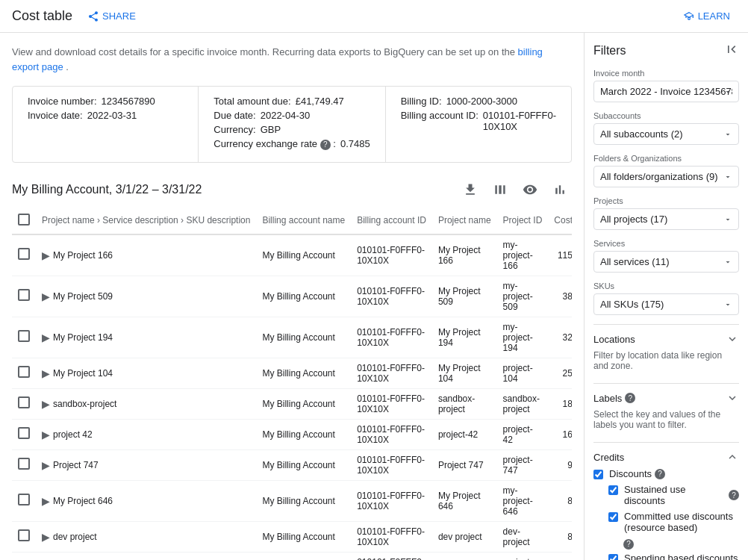  I want to click on row-project: Project 10, so click(464, 556).